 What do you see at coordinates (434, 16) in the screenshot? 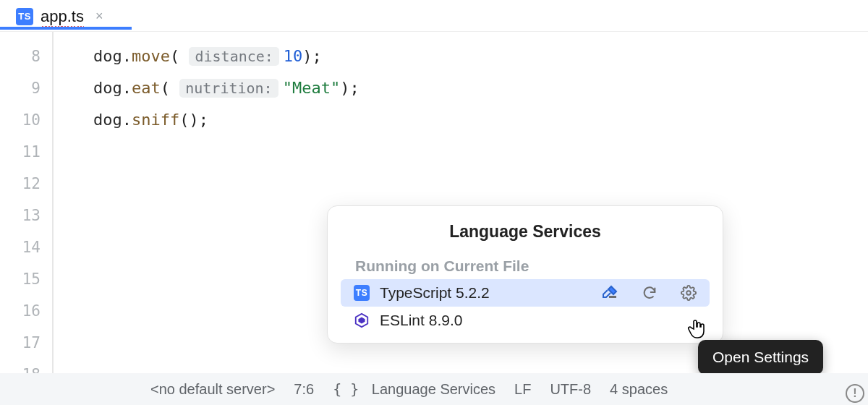
I see `tab-bar: TS app.ts ×` at bounding box center [434, 16].